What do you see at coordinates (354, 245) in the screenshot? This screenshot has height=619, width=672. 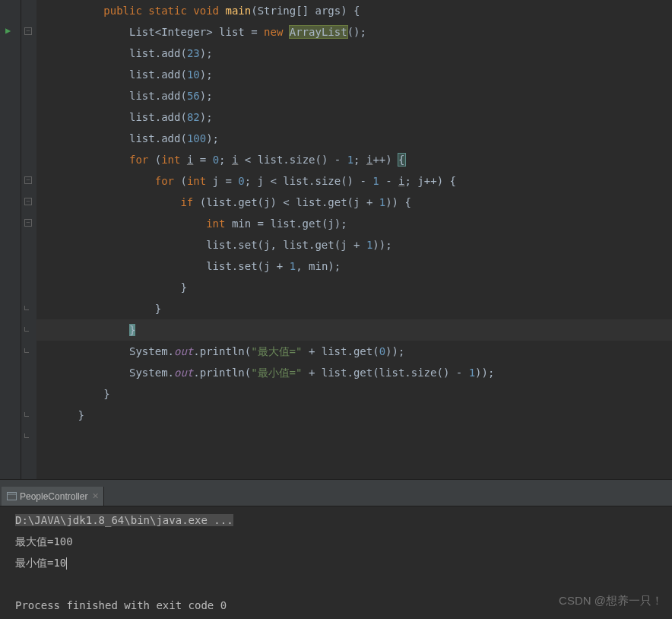 I see `code-line: list.set(j, list.get(j + 1));` at bounding box center [354, 245].